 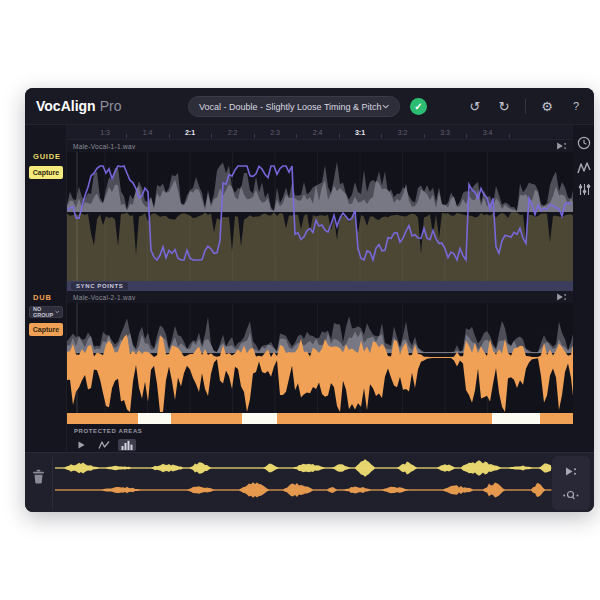 I want to click on protected-areas-row: PROTECTED AREAS, so click(x=320, y=431).